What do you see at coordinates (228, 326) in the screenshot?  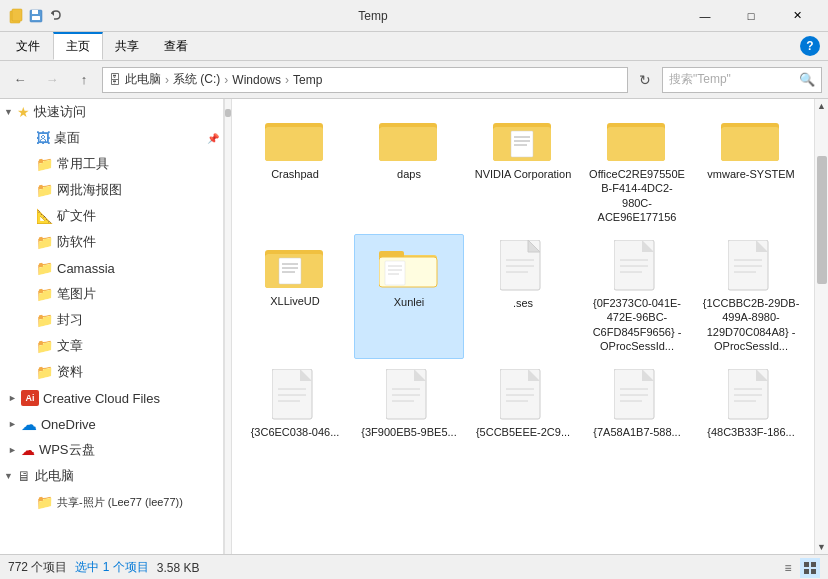 I see `sidebar-scrollbar` at bounding box center [228, 326].